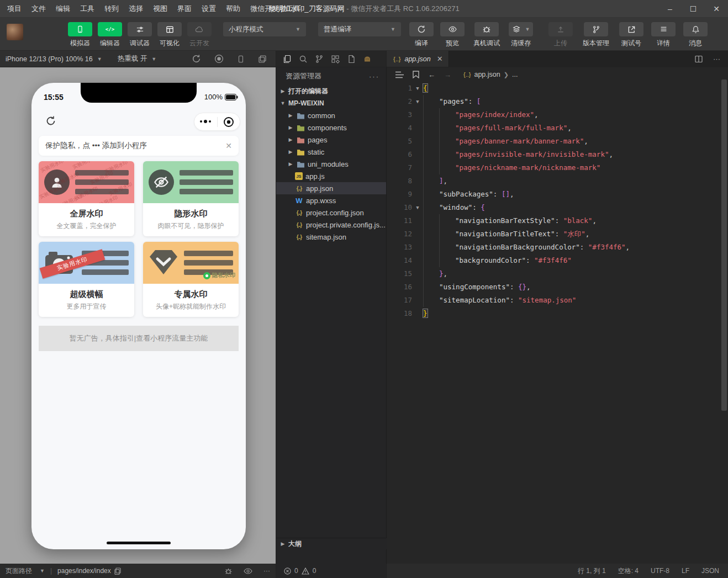 This screenshot has height=578, width=728. What do you see at coordinates (319, 59) in the screenshot?
I see `source-control-icon` at bounding box center [319, 59].